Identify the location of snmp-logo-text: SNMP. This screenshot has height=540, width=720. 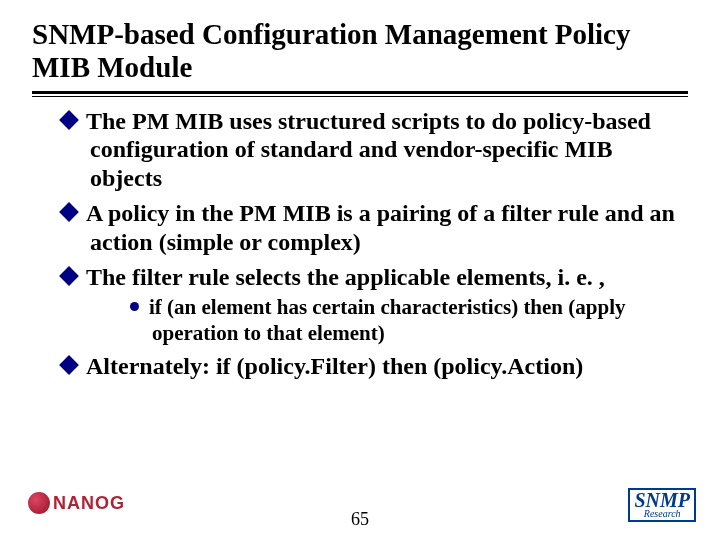
(662, 500).